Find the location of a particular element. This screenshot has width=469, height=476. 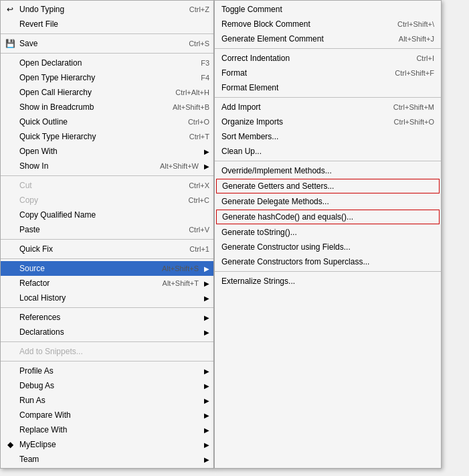

submenu-item-format-element: Format Element is located at coordinates (328, 88).